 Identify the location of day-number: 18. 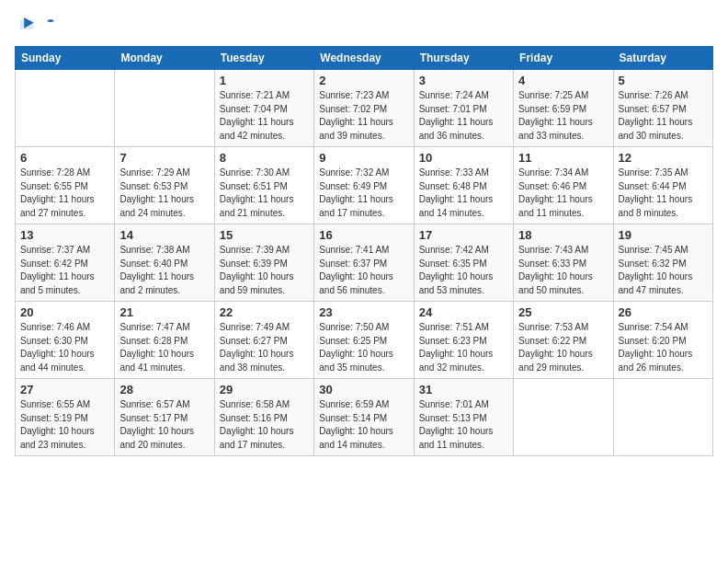
(563, 236).